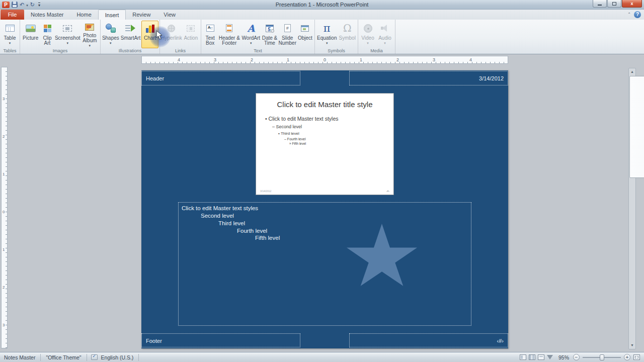 This screenshot has width=644, height=362. What do you see at coordinates (523, 357) in the screenshot?
I see `normal-view-icon` at bounding box center [523, 357].